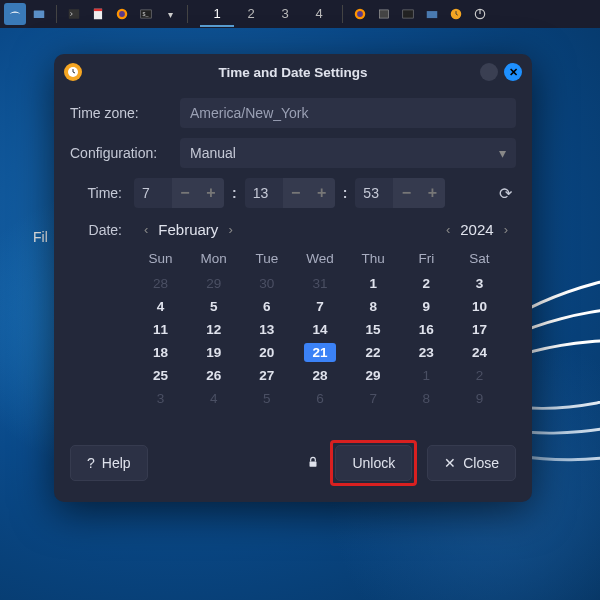  Describe the element at coordinates (432, 193) in the screenshot. I see `second-plus: +` at that location.